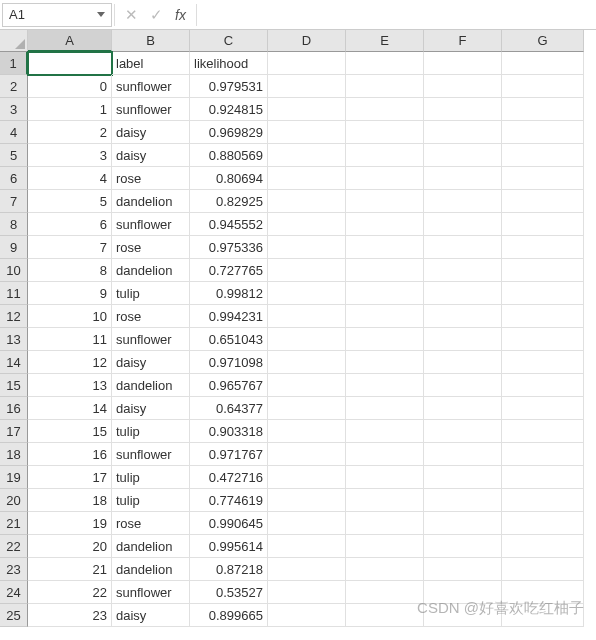  What do you see at coordinates (229, 224) in the screenshot?
I see `cell: 0.945552` at bounding box center [229, 224].